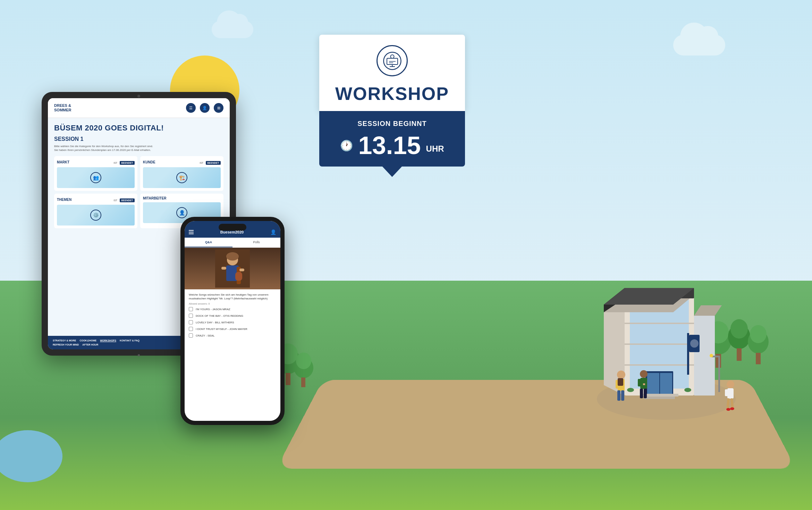  I want to click on markt-icon: 👥, so click(96, 178).